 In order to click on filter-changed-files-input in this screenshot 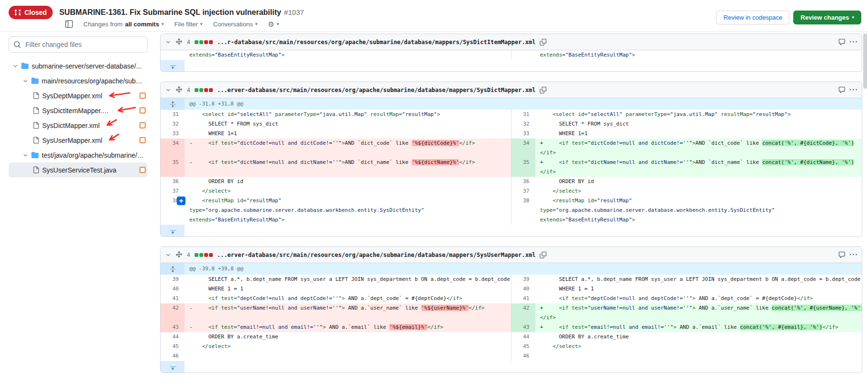, I will do `click(78, 45)`.